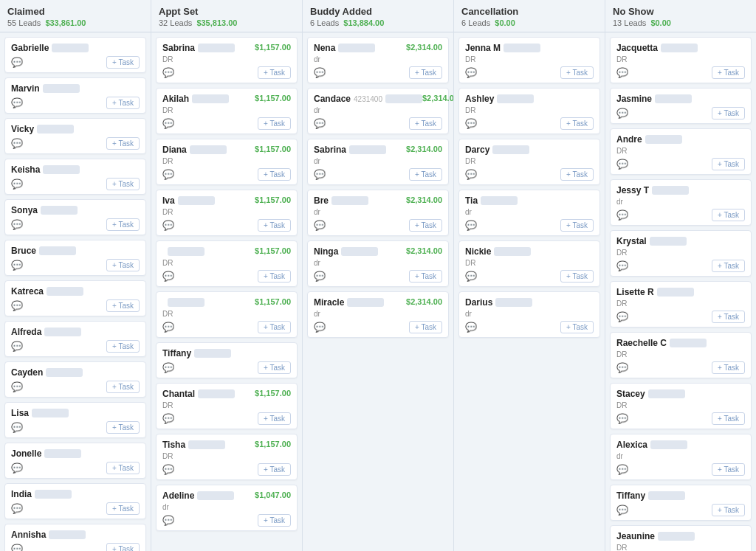 The image size is (756, 551). Describe the element at coordinates (378, 60) in the screenshot. I see `card: Nena $2,314.00 dr 💬 + Task` at that location.